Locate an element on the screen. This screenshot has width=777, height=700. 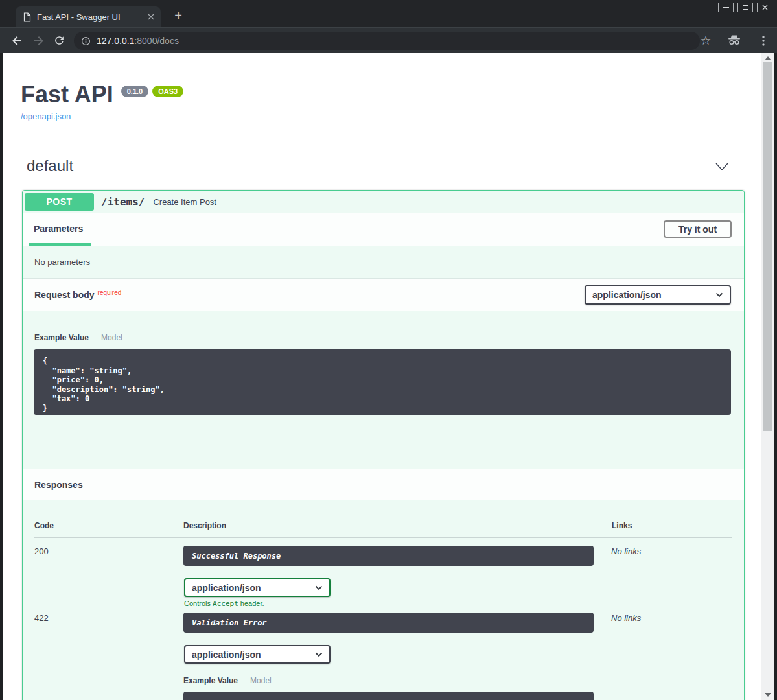
window-titlebar: Fast API - Swagger UI + is located at coordinates (389, 14).